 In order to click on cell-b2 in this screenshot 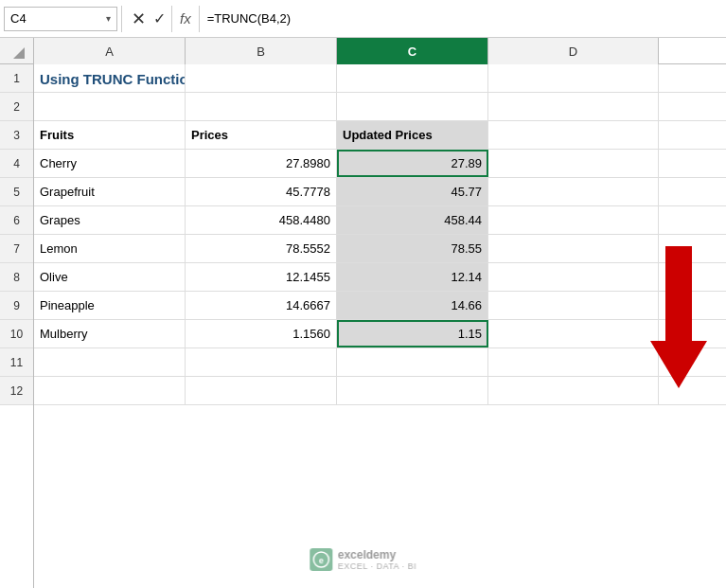, I will do `click(261, 106)`.